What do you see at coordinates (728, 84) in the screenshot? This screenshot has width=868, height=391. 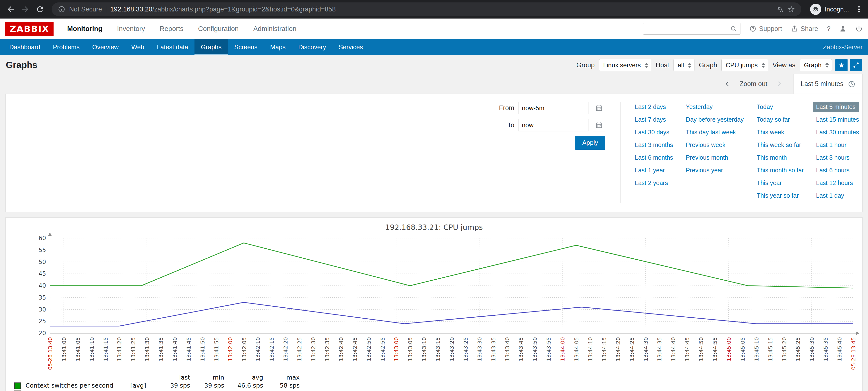 I see `chevron-left-icon` at bounding box center [728, 84].